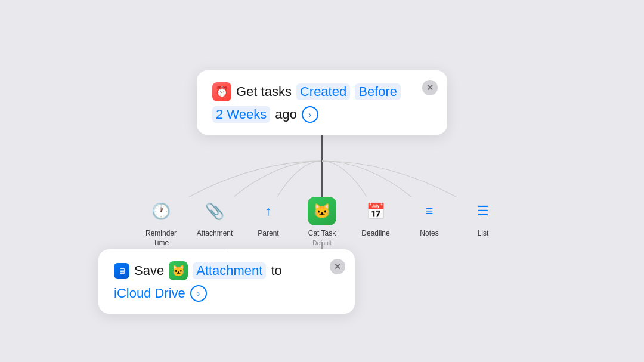  Describe the element at coordinates (338, 267) in the screenshot. I see `bottom-card-close-button: ✕` at that location.